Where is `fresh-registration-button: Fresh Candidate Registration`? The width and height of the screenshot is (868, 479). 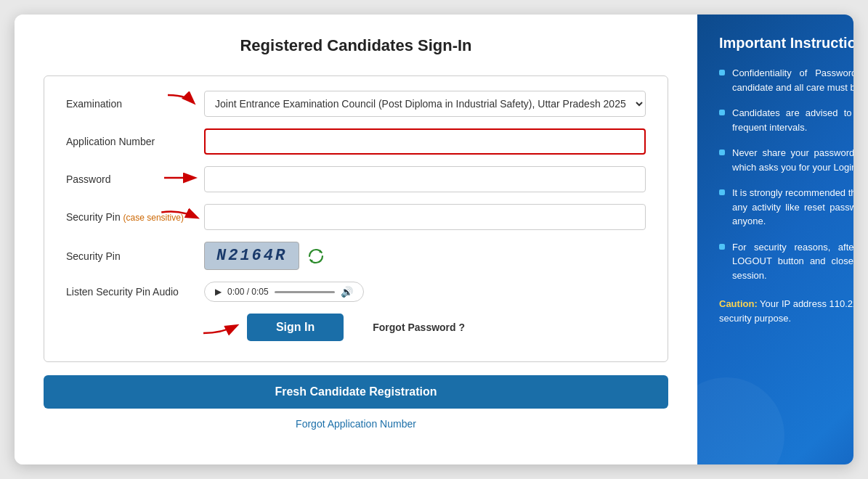 fresh-registration-button: Fresh Candidate Registration is located at coordinates (356, 392).